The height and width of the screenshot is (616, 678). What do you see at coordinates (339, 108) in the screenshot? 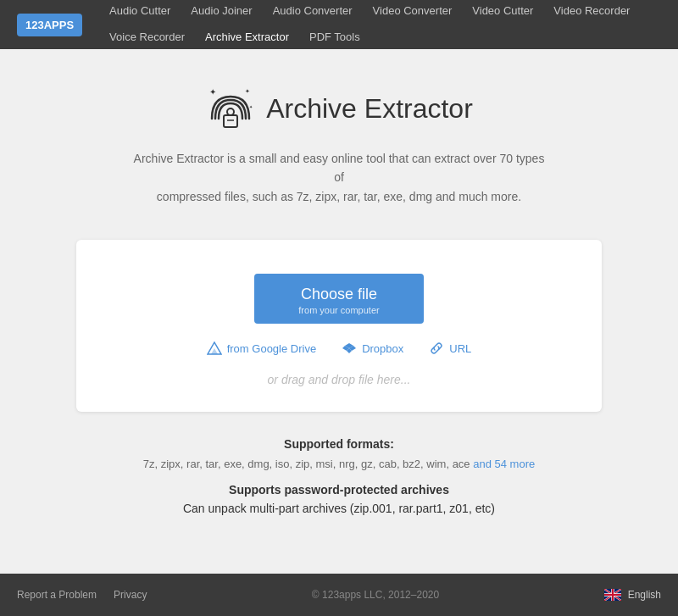
I see `logo-area: ✦ ✦ ✦ Archive Extractor` at bounding box center [339, 108].